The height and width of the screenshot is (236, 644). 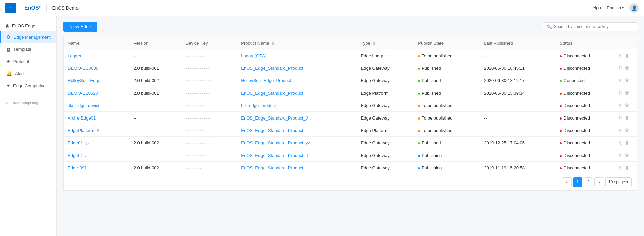 What do you see at coordinates (447, 81) in the screenshot?
I see `cell-publish-state: Published` at bounding box center [447, 81].